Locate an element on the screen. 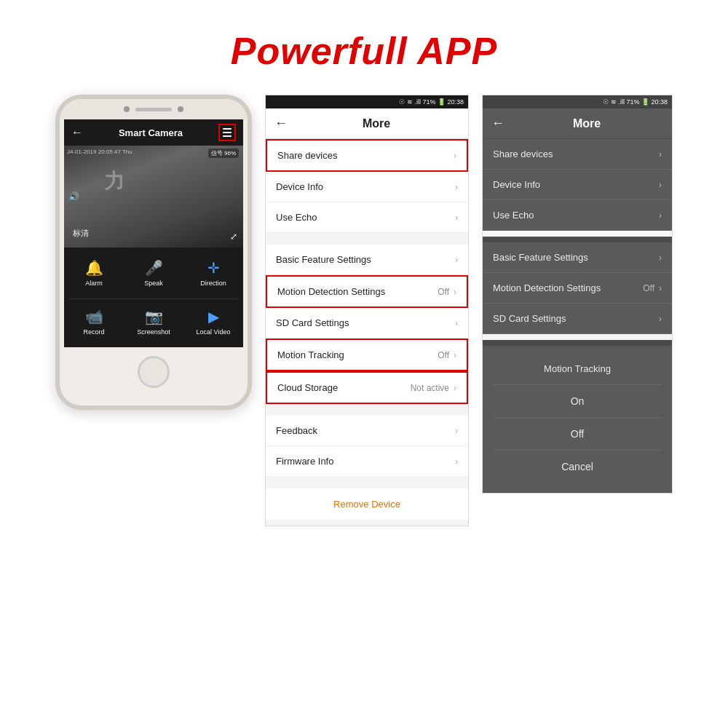 This screenshot has height=728, width=728. app2-share-devices-label: Share devices is located at coordinates (523, 154).